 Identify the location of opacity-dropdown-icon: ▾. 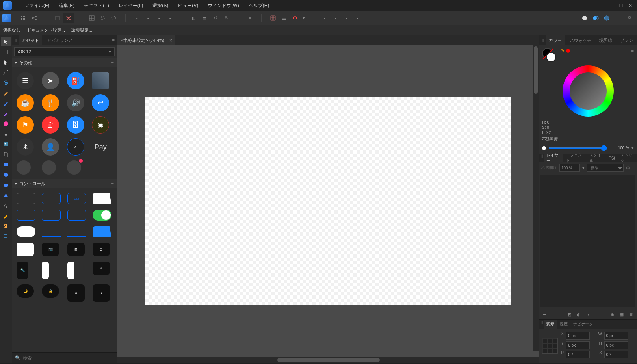
(633, 148).